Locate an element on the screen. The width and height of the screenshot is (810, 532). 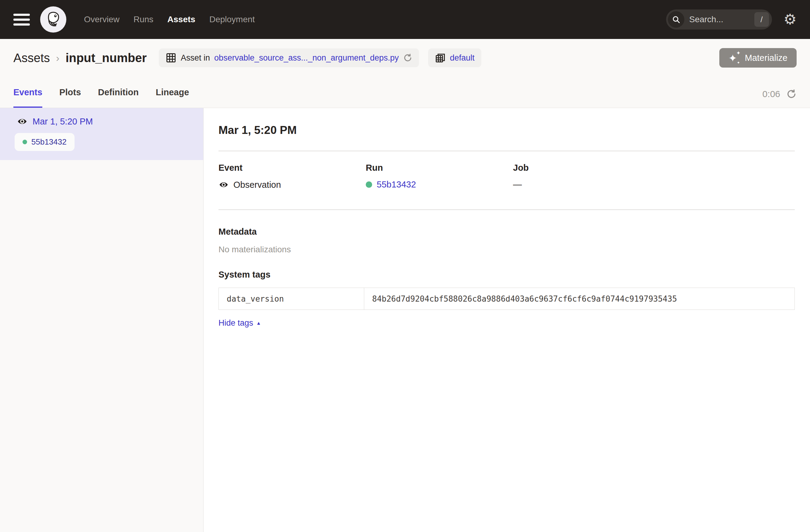
repo-badge: default is located at coordinates (455, 58).